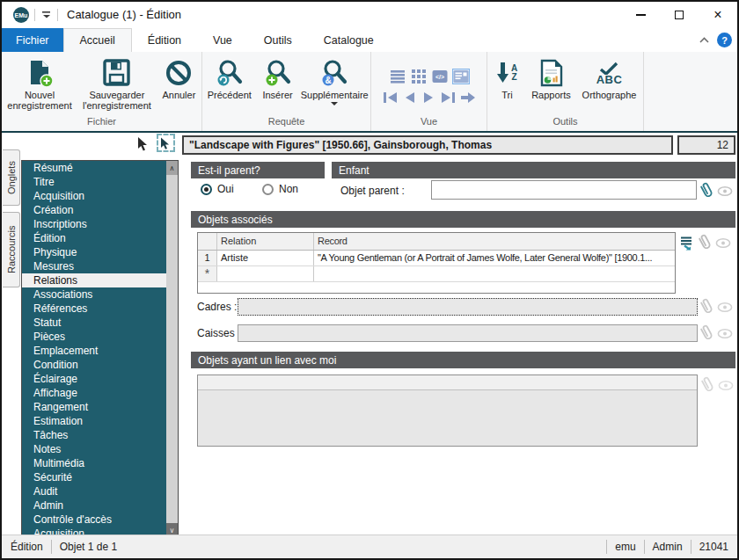  I want to click on sidebar-item: Titre, so click(94, 182).